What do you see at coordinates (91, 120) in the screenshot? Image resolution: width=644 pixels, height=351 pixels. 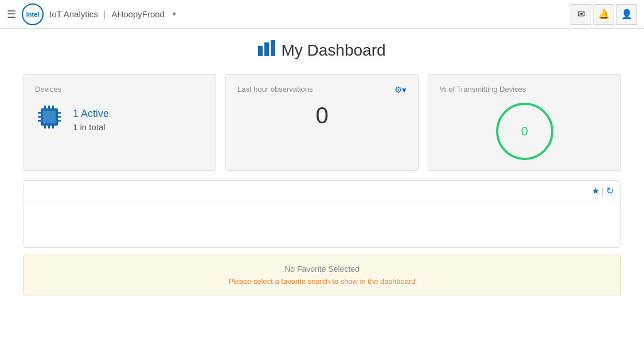 I see `device-info: 1 Active 1 in total` at bounding box center [91, 120].